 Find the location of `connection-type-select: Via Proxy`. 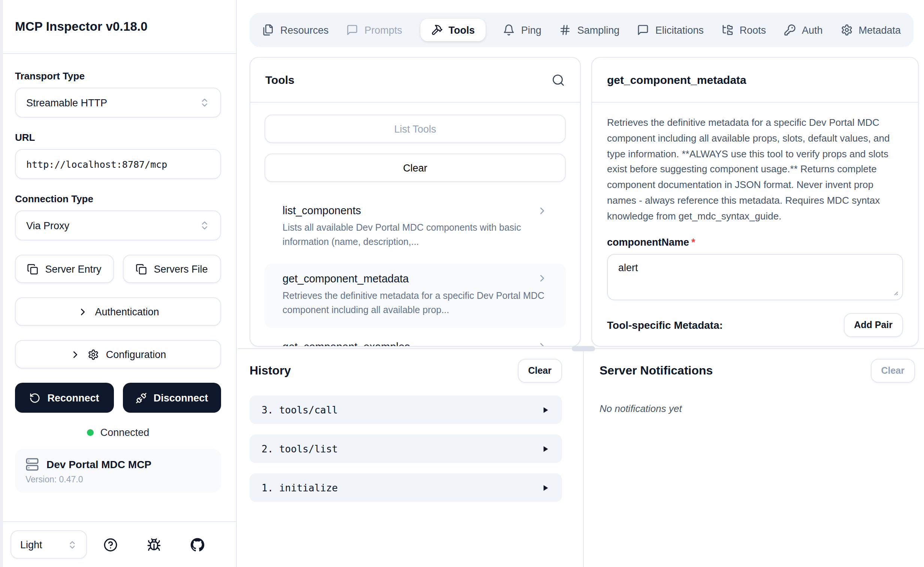

connection-type-select: Via Proxy is located at coordinates (118, 225).